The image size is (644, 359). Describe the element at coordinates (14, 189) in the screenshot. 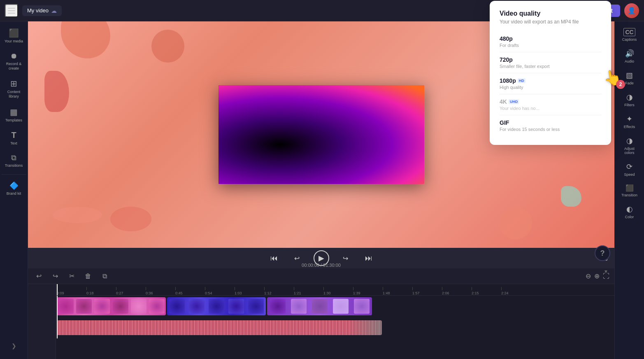

I see `sidebar-item-brand-kit: 🔷 Brand kit` at that location.